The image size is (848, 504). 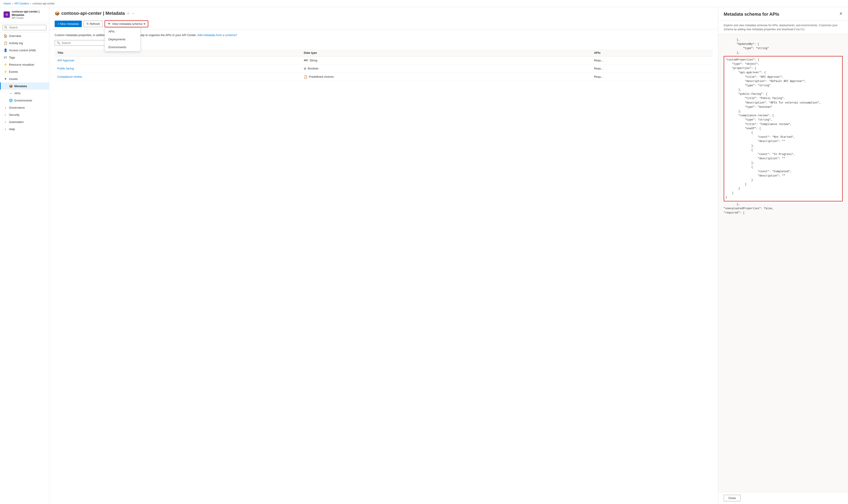 I want to click on sidebar-item-governance: › Governance, so click(x=24, y=107).